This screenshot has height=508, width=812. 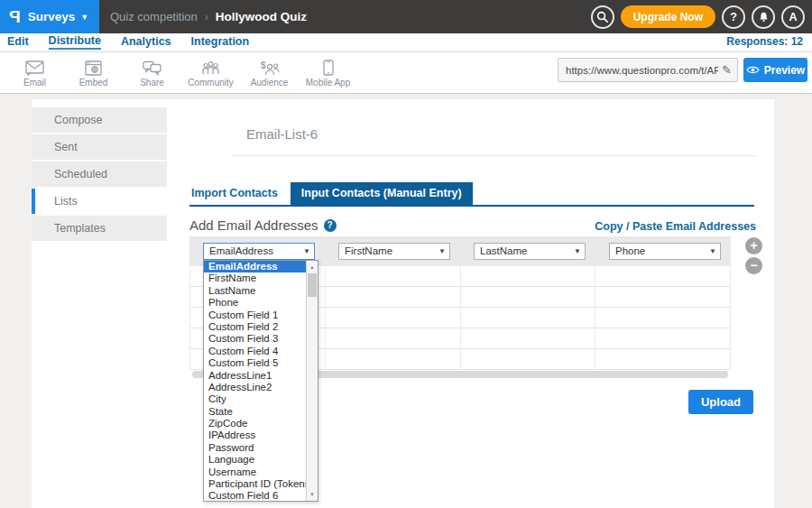 What do you see at coordinates (152, 72) in the screenshot?
I see `toolbar-item-share: Share` at bounding box center [152, 72].